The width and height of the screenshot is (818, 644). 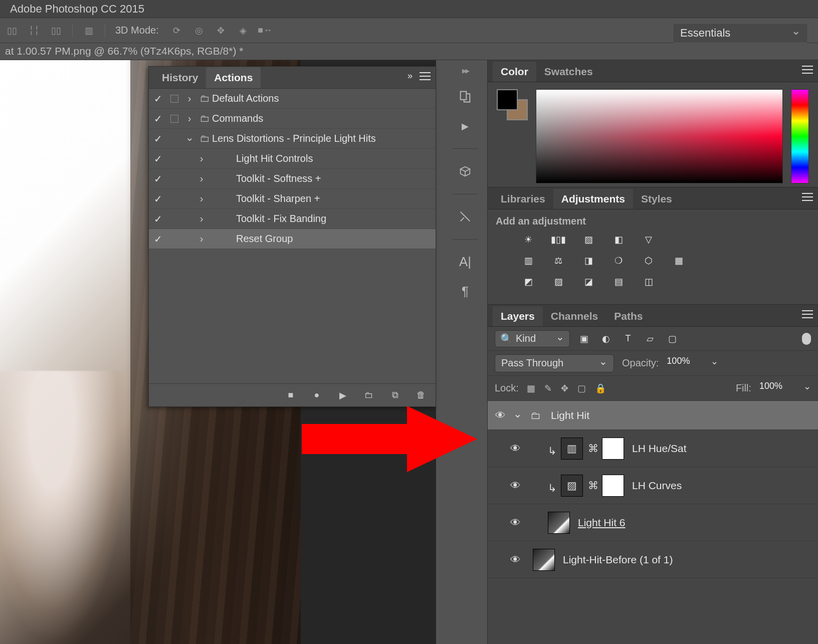 What do you see at coordinates (292, 199) in the screenshot?
I see `action-row: Toolkit - Sharpen +` at bounding box center [292, 199].